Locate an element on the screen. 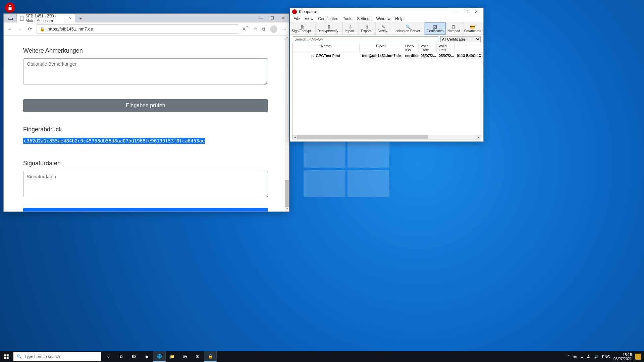 The width and height of the screenshot is (644, 362). taskbar-app-photos: 🖼 is located at coordinates (134, 357).